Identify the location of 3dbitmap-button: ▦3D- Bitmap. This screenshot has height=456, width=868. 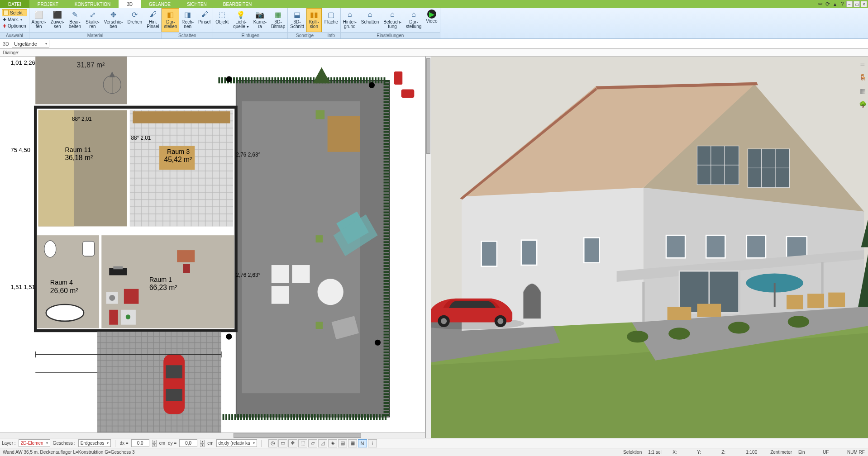
(278, 20).